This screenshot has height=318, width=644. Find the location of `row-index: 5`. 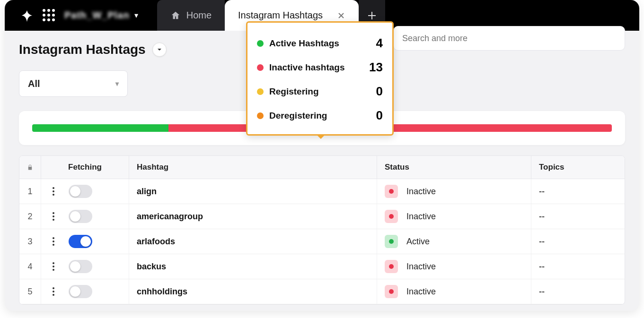

row-index: 5 is located at coordinates (30, 292).